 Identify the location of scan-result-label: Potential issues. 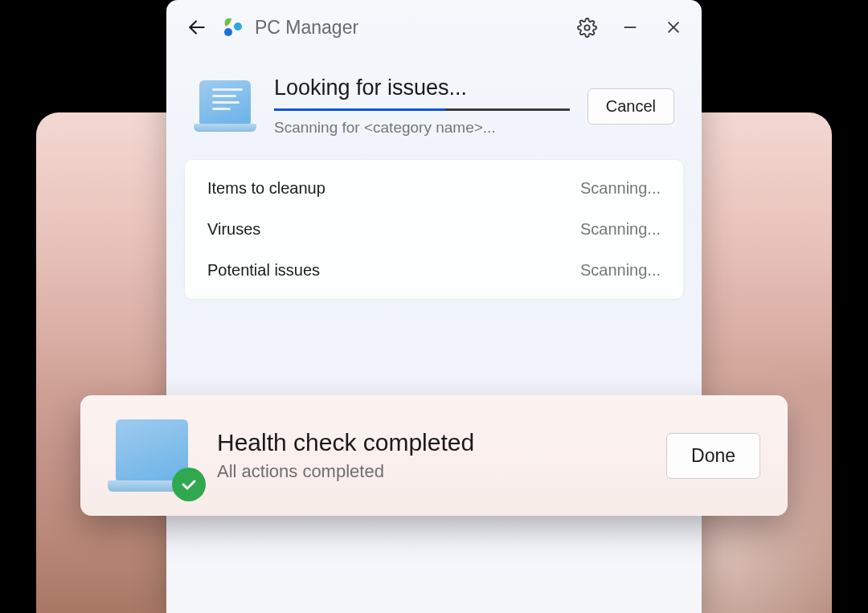
(264, 270).